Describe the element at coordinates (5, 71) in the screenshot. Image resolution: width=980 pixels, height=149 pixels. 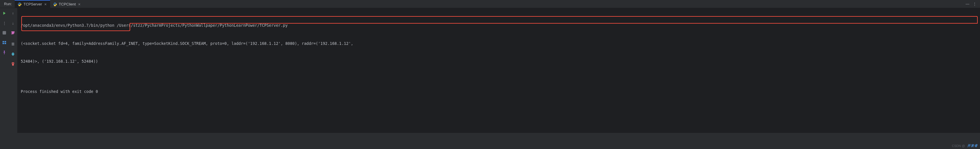
I see `run-toolbar-primary: ⋮` at that location.